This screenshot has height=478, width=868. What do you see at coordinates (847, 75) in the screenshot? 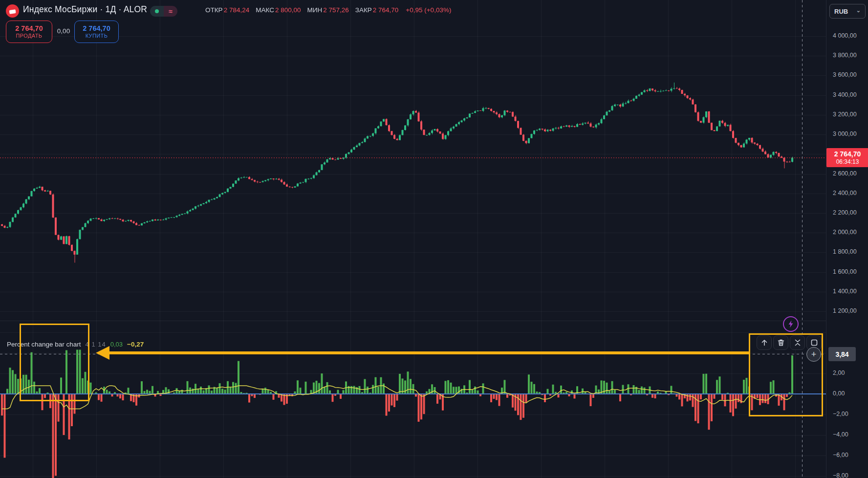
I see `axis-tick: 3 600,00` at bounding box center [847, 75].